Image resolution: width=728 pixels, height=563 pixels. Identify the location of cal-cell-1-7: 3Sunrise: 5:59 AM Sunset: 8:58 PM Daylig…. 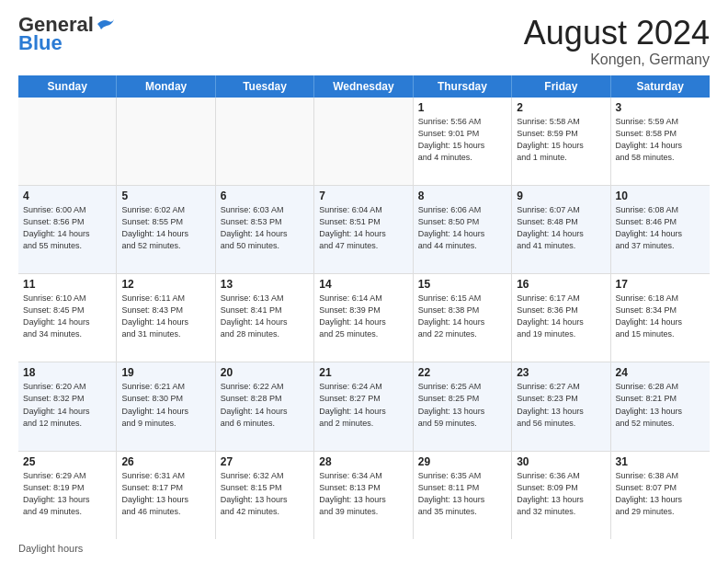
(660, 142).